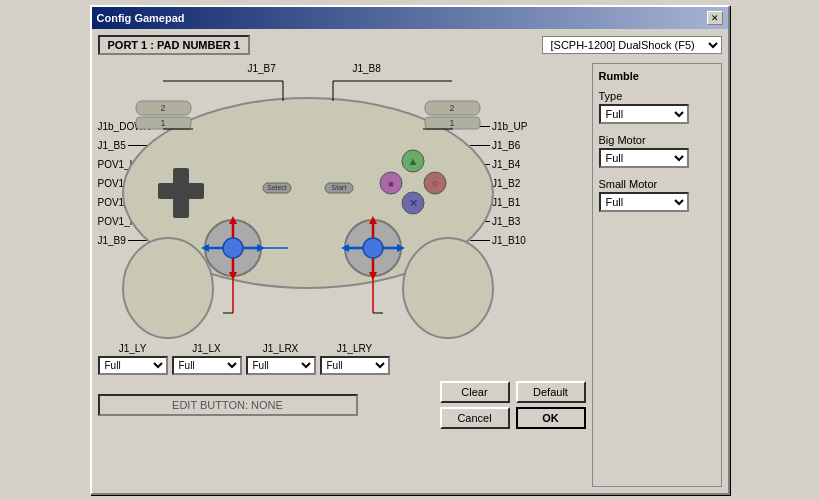 The width and height of the screenshot is (819, 500). Describe the element at coordinates (657, 151) in the screenshot. I see `rumble-big-section: Big Motor FullPosNegNone` at that location.